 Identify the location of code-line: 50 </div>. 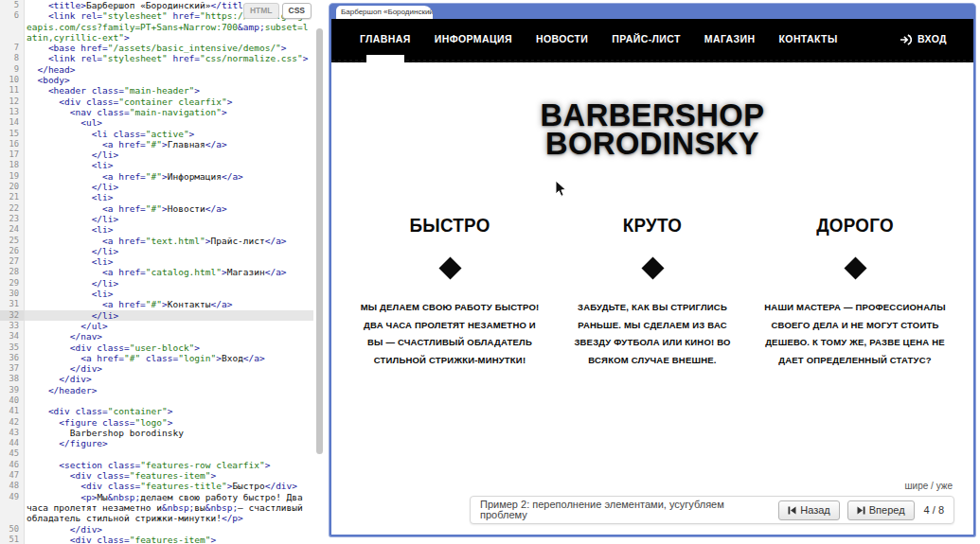
(157, 530).